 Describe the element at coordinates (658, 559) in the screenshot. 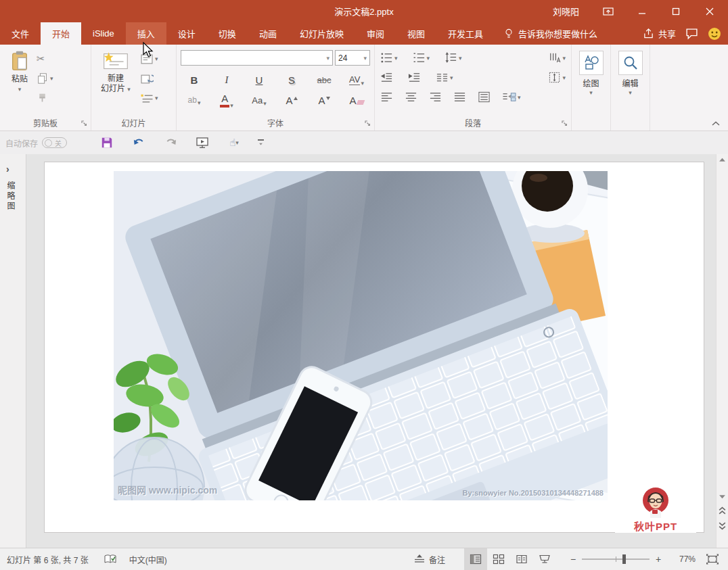

I see `zoom-in-button: +` at that location.